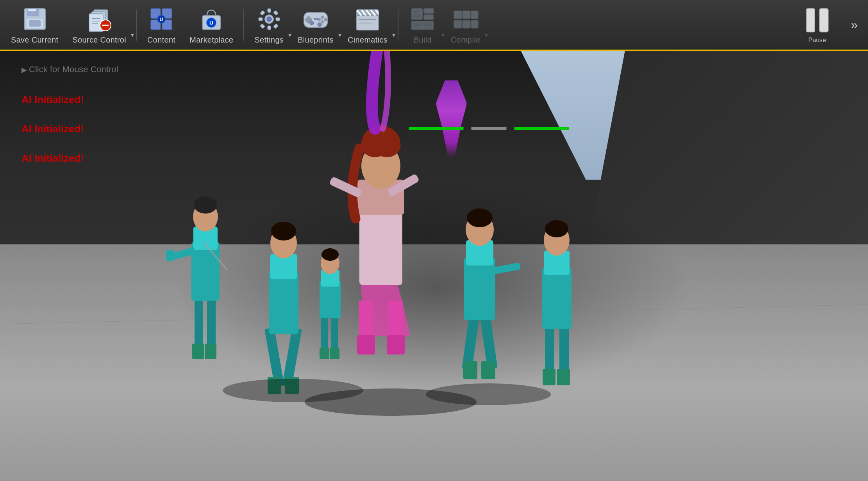  Describe the element at coordinates (541, 128) in the screenshot. I see `health-bar-right` at that location.